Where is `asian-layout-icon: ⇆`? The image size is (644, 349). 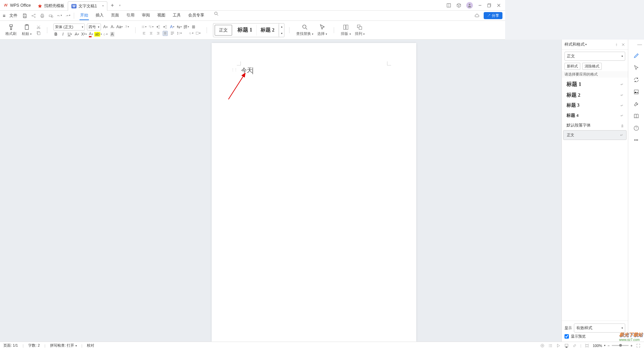
asian-layout-icon: ⇆ is located at coordinates (179, 27).